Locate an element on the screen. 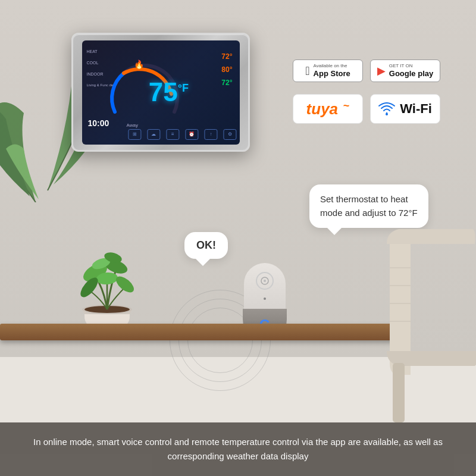 The image size is (476, 476). badges-area:  Available on the App Store ▶ GET IT ON… is located at coordinates (367, 92).